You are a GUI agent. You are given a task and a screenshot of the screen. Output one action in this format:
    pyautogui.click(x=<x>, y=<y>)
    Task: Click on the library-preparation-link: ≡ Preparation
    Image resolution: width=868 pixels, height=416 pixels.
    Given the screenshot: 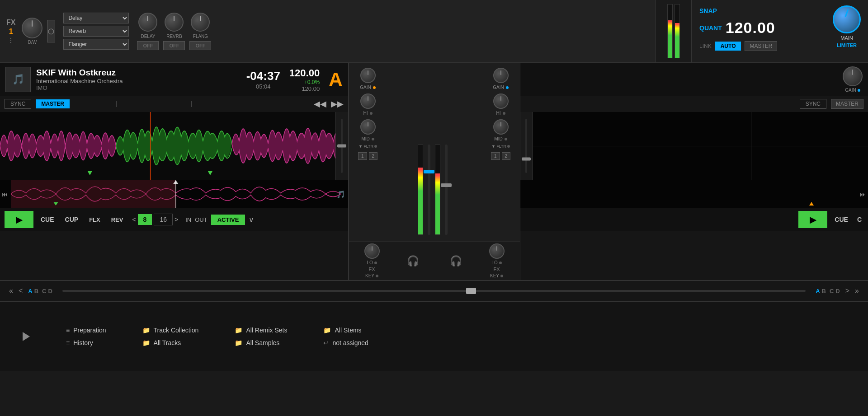 What is the action you would take?
    pyautogui.click(x=86, y=330)
    